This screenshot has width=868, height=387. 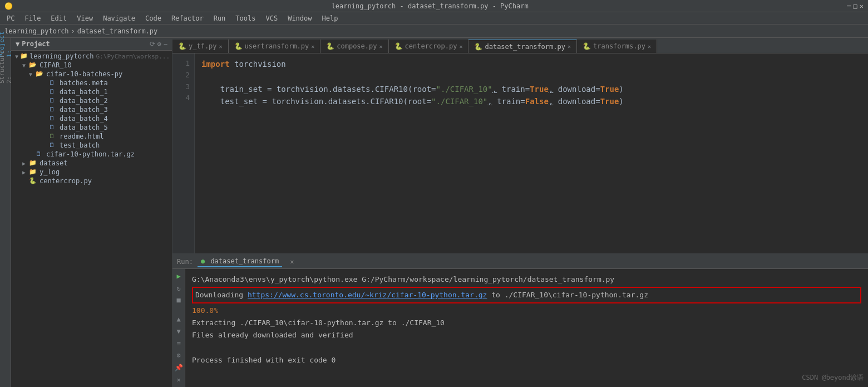 I want to click on breadcrumb-file: dataset_transform.py, so click(x=118, y=31).